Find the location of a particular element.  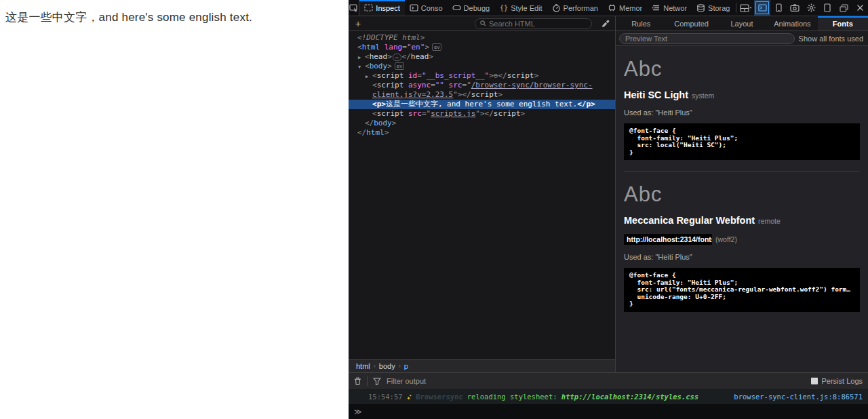

dock-options-button is located at coordinates (746, 8).